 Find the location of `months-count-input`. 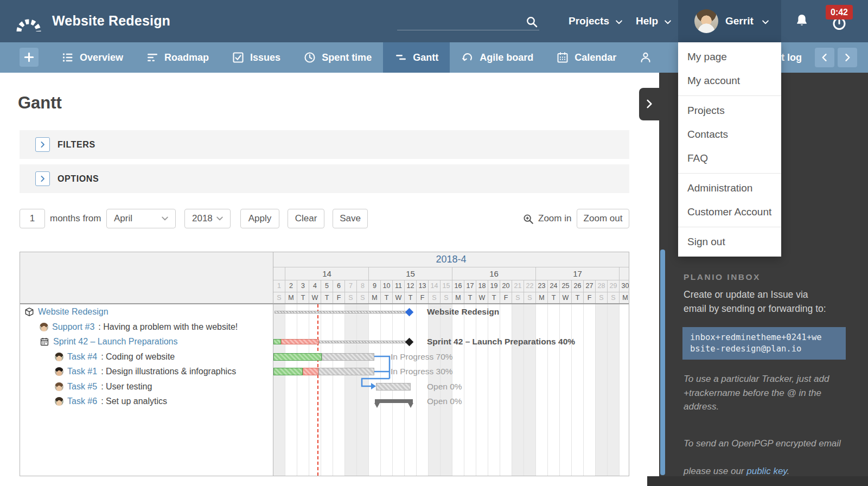

months-count-input is located at coordinates (33, 219).